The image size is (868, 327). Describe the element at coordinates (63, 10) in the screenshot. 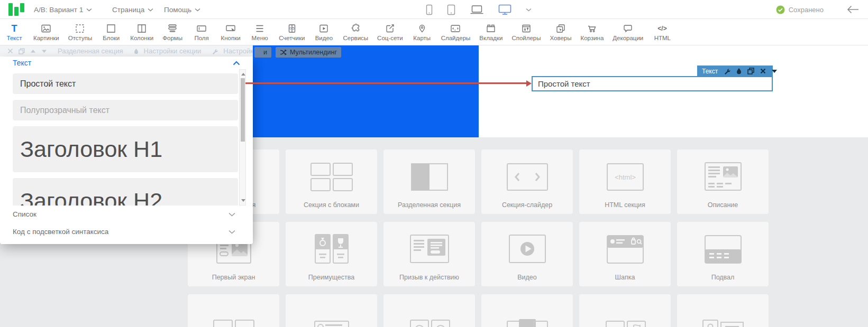

I see `menu-ab-variant: A/B: Вариант 1` at that location.